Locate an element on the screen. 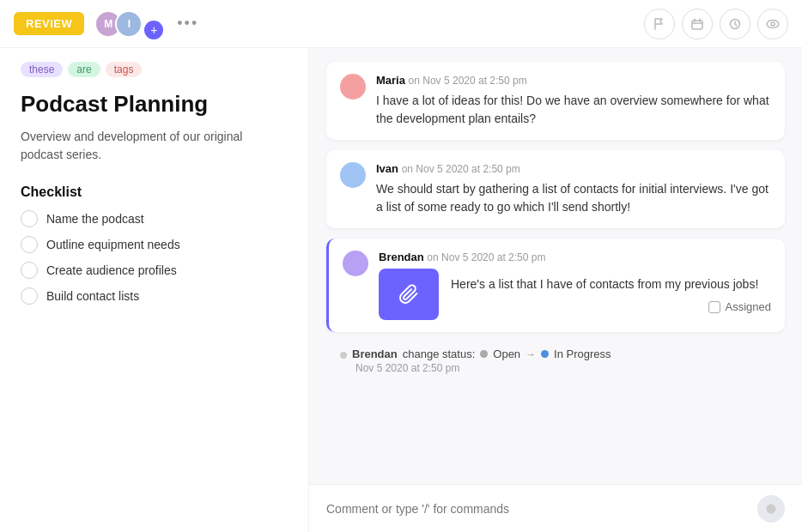  flag-icon-button is located at coordinates (659, 24).